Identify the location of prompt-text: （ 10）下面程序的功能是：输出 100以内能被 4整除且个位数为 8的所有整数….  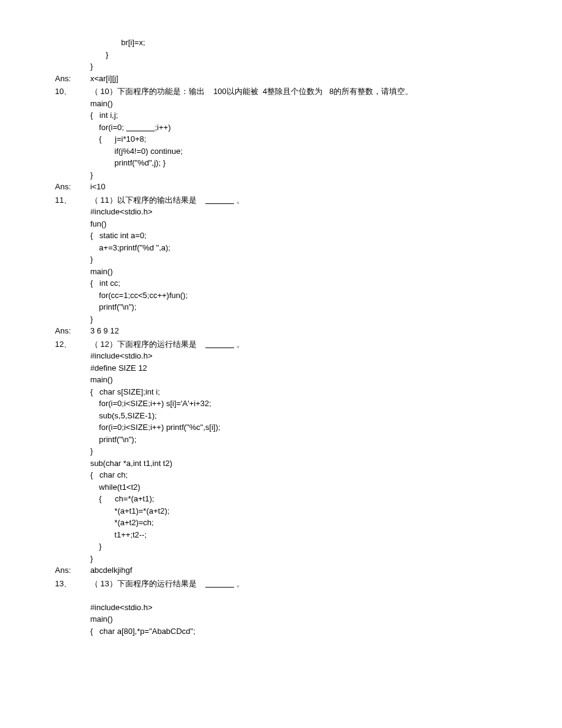
(252, 92).